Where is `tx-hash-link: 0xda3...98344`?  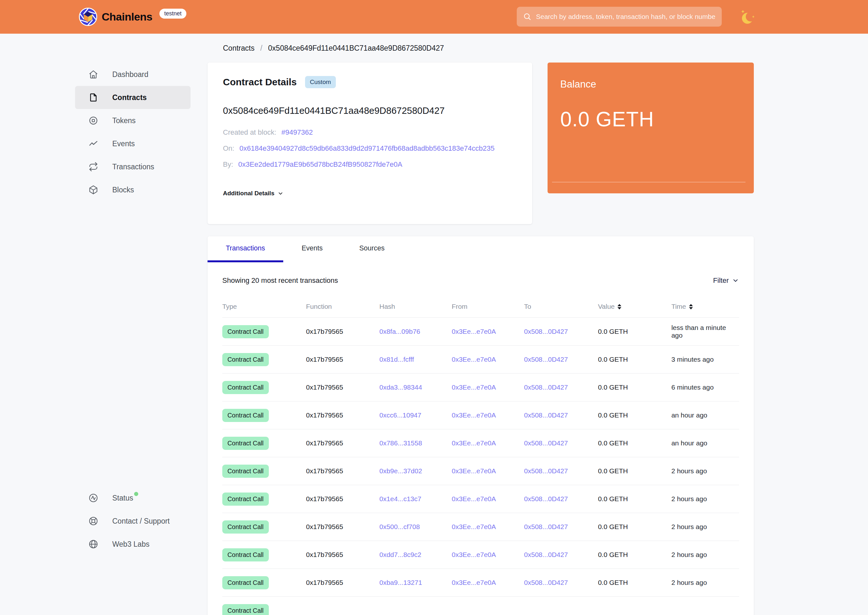 tx-hash-link: 0xda3...98344 is located at coordinates (401, 387).